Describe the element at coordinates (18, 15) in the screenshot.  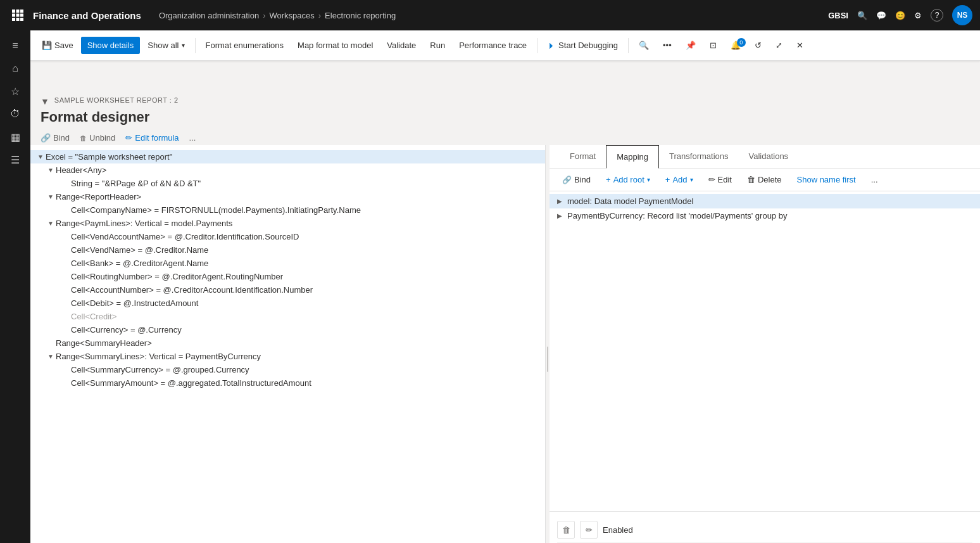
I see `waffle-icon` at that location.